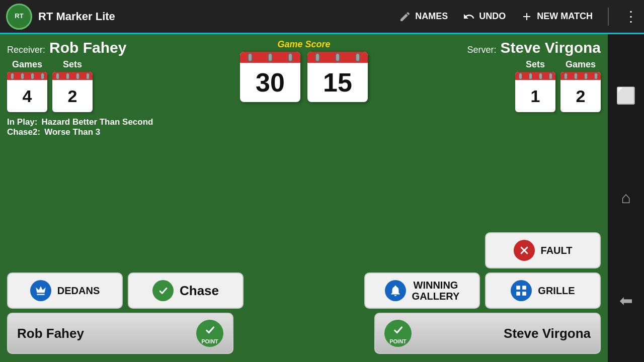 This screenshot has height=362, width=644. What do you see at coordinates (395, 291) in the screenshot?
I see `bell-icon` at bounding box center [395, 291].